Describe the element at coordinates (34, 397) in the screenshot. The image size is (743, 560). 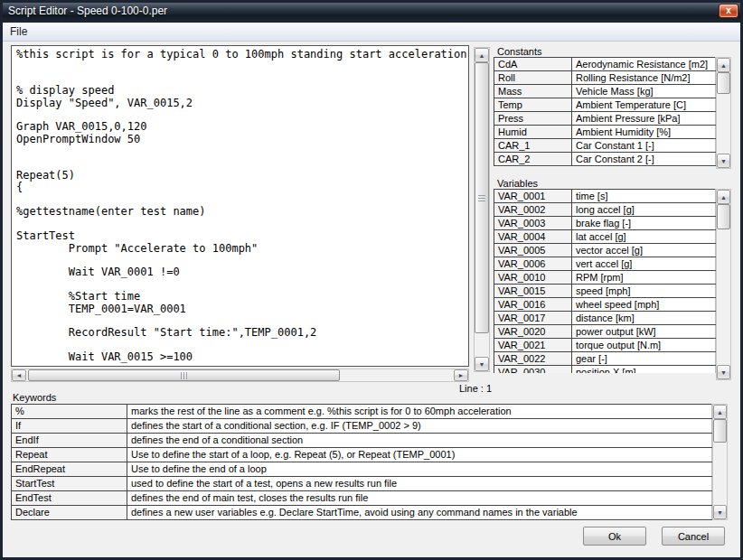
I see `keywords-label: Keywords` at that location.